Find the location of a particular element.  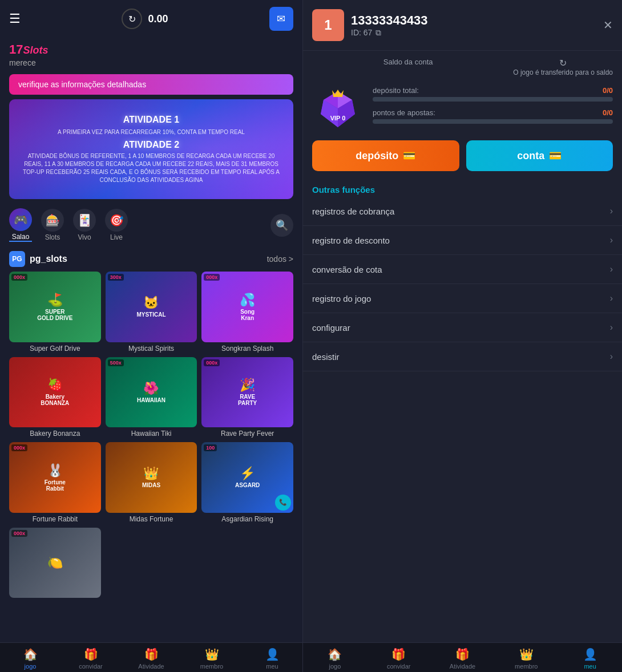

bottom-nav-convidar: 🎁 convidar is located at coordinates (91, 658).